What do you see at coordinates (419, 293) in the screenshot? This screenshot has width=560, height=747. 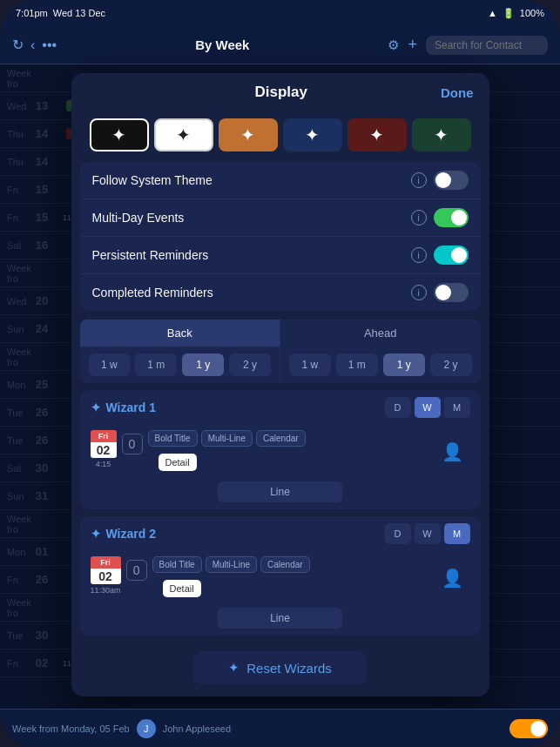 I see `completed-reminders-info: i` at bounding box center [419, 293].